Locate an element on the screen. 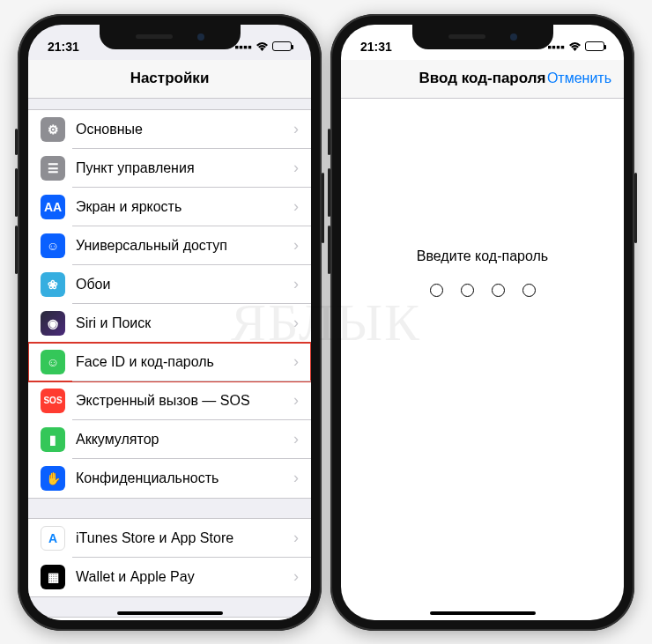  navbar-passcode: Ввод код-пароля Отменить is located at coordinates (483, 79).